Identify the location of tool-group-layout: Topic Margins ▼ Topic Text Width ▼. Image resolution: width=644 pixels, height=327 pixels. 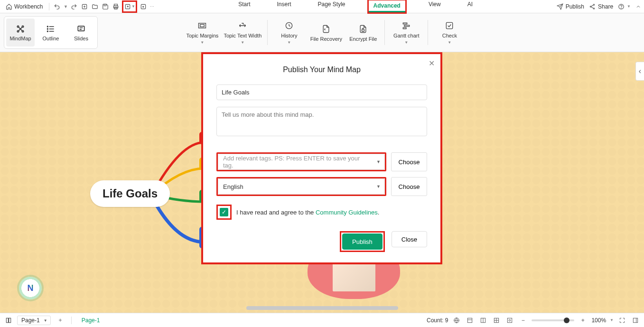
(224, 32).